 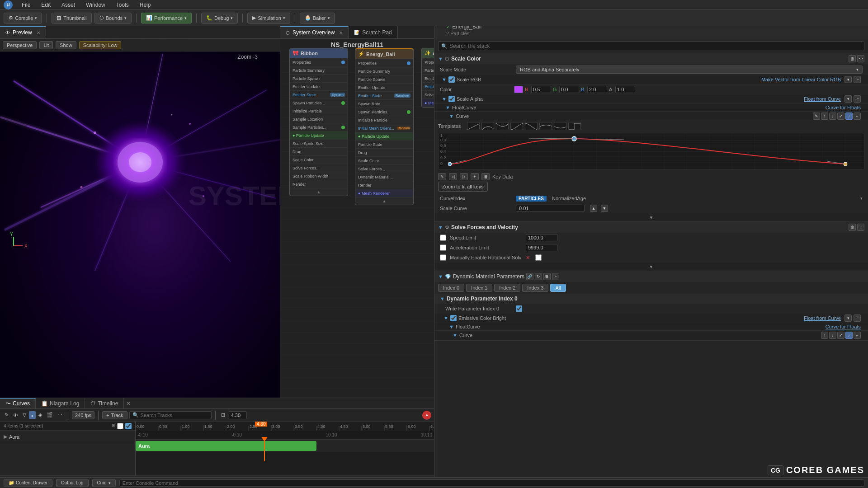 What do you see at coordinates (329, 18) in the screenshot?
I see `baker-dropdown-icon: ▾` at bounding box center [329, 18].